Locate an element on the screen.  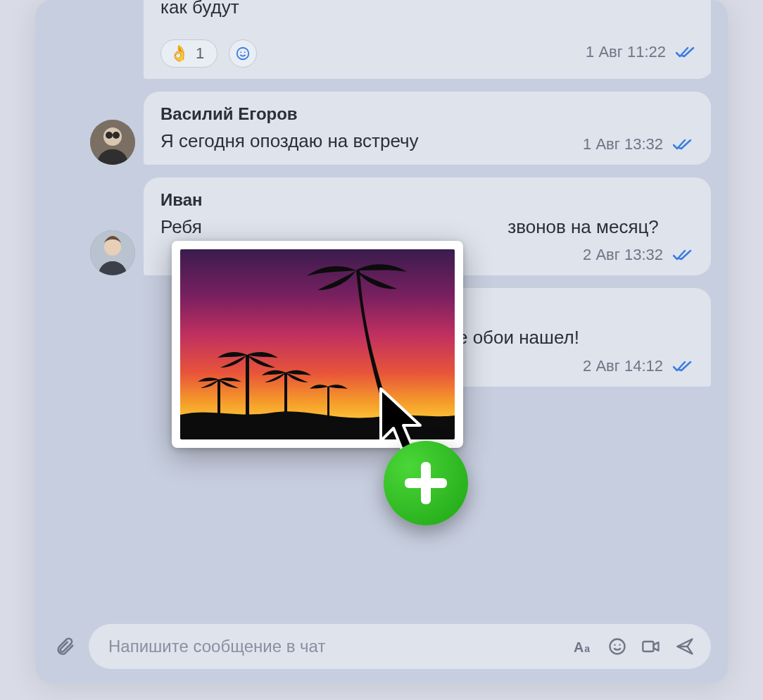
message-text: Я сегодня опоздаю на встречу is located at coordinates (290, 142).